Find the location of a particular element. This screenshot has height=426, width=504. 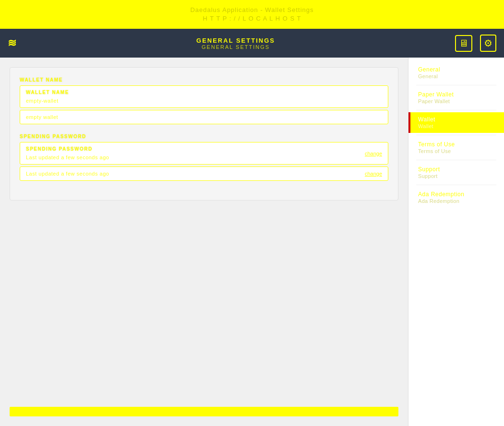

sidebar-label-dup-support: Support is located at coordinates (456, 176).